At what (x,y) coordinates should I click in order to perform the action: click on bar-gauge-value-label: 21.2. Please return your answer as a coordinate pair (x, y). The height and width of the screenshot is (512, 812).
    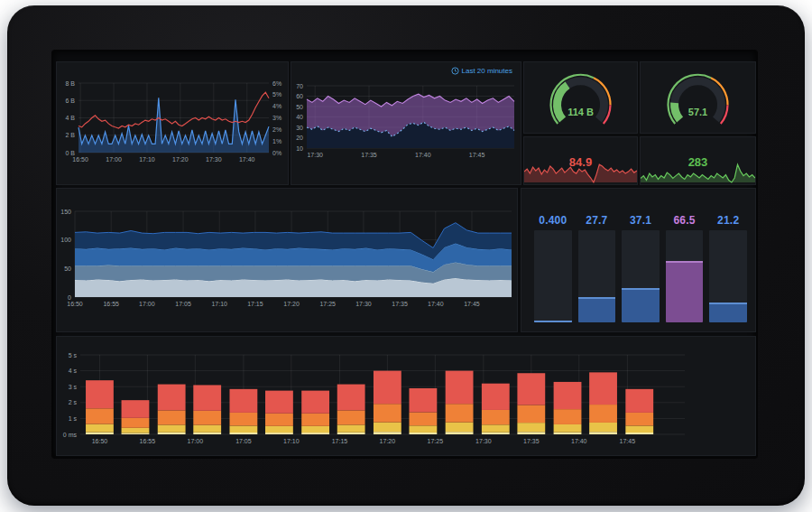
    Looking at the image, I should click on (728, 222).